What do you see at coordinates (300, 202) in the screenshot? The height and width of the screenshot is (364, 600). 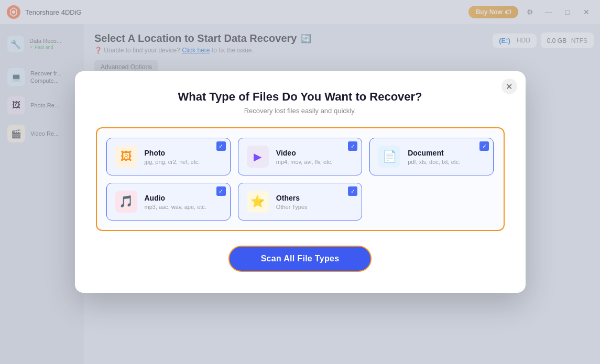 I see `file-type-grid-bottom: ✓ 🎵 Audio mp3, aac, wav, ape, etc. ✓ ⭐ O…` at bounding box center [300, 202].